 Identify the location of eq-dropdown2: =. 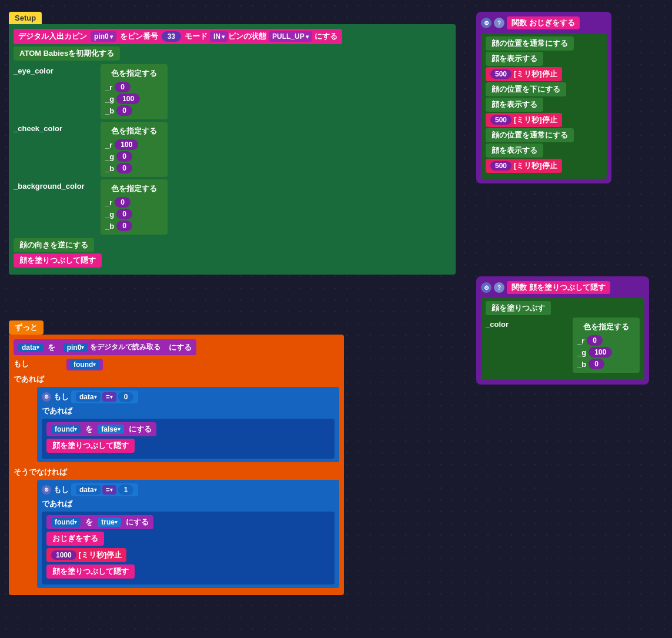
(109, 490).